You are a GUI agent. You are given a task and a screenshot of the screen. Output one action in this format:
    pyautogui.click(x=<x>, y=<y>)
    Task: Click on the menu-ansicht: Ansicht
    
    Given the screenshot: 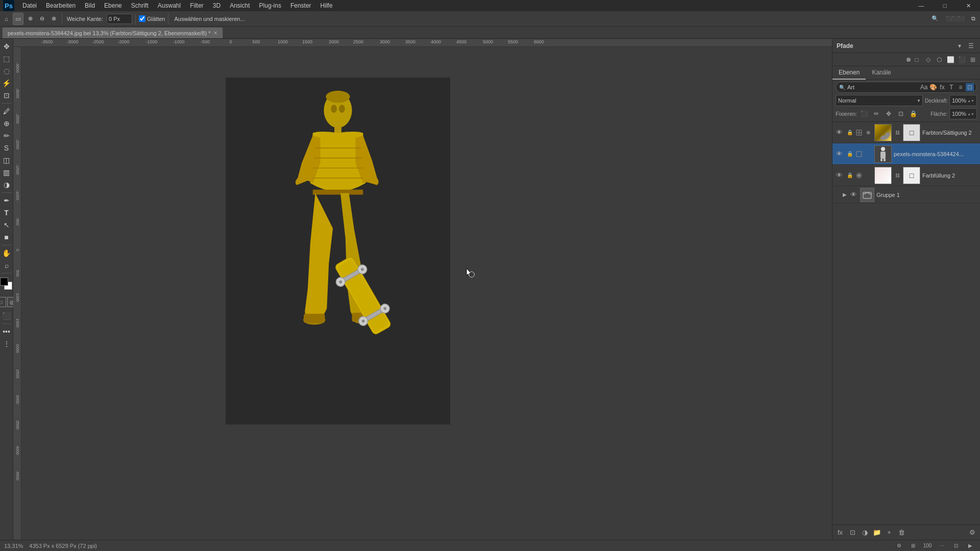 What is the action you would take?
    pyautogui.click(x=240, y=6)
    